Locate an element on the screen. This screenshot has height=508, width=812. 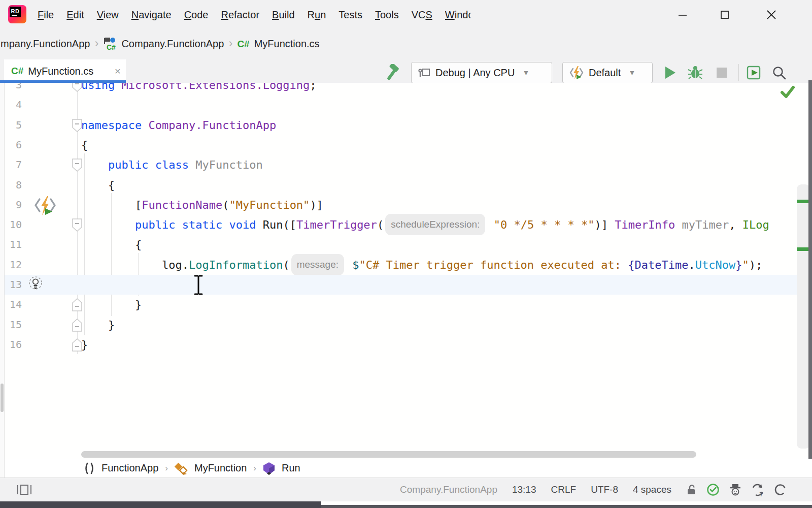
code-text: public class MyFunction is located at coordinates (172, 165).